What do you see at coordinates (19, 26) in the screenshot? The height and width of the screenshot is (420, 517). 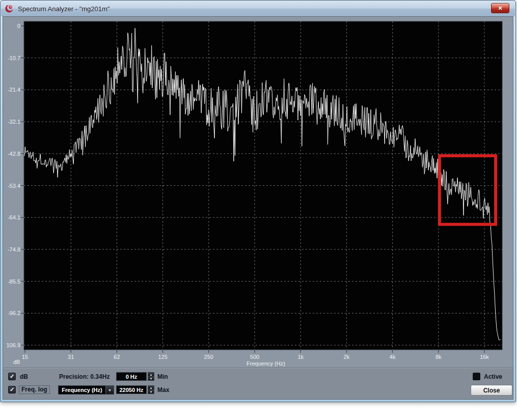 I see `y-tick-label: 0` at bounding box center [19, 26].